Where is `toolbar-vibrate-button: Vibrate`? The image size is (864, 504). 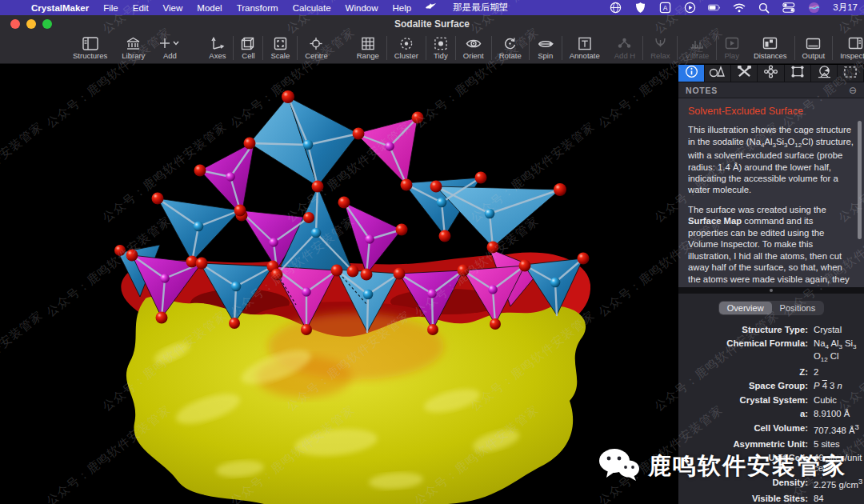
toolbar-vibrate-button: Vibrate is located at coordinates (697, 48).